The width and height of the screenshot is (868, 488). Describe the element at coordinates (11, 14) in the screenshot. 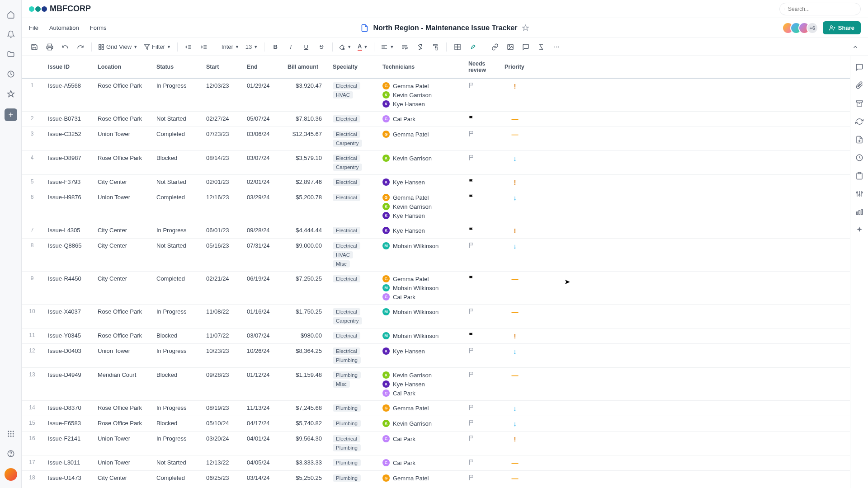

I see `home-icon` at that location.